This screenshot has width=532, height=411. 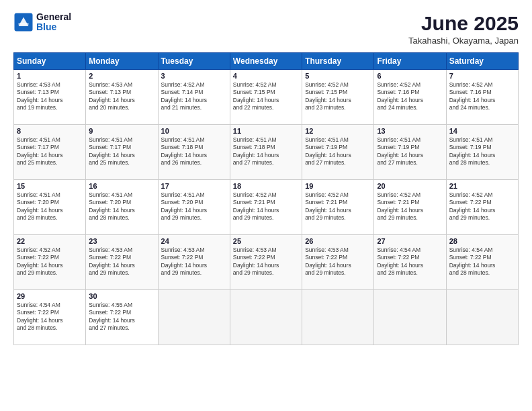 I want to click on day-number: 7, so click(x=482, y=76).